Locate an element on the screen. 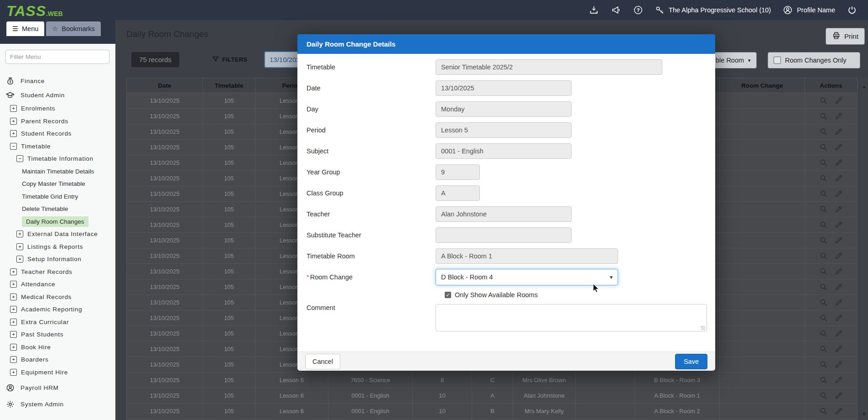 The image size is (868, 420). filter-menu-input is located at coordinates (57, 57).